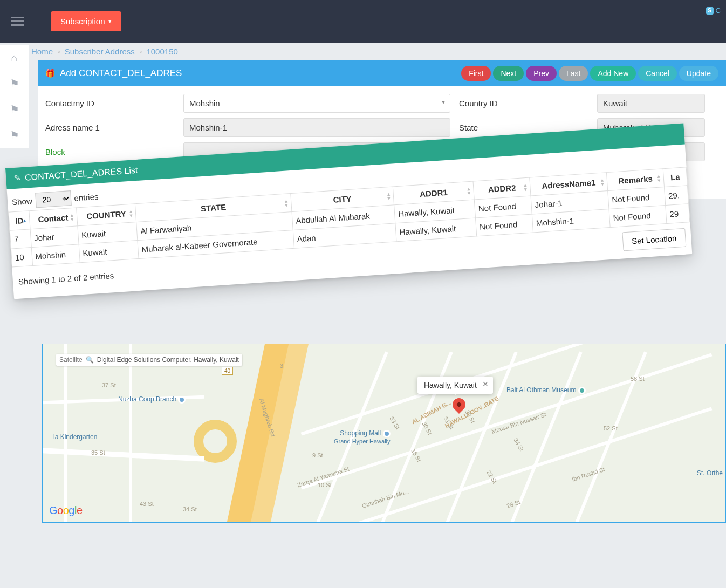 The image size is (726, 588). What do you see at coordinates (546, 391) in the screenshot?
I see `poi-bait: Bait Al Othman Museum` at bounding box center [546, 391].